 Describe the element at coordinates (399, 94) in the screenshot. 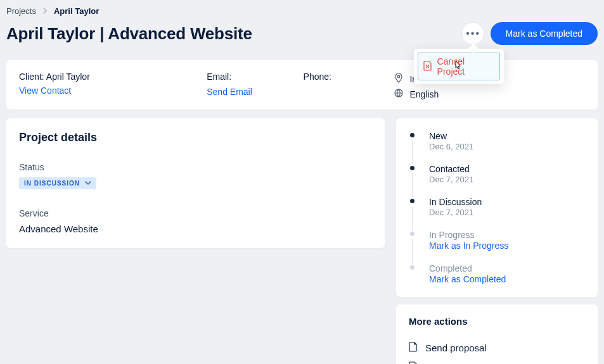

I see `globe-icon` at that location.